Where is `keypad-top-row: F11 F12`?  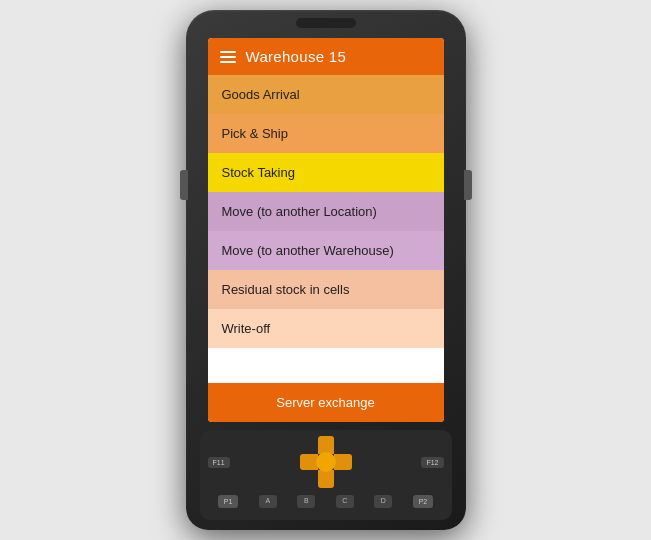
keypad-top-row: F11 F12 is located at coordinates (326, 462).